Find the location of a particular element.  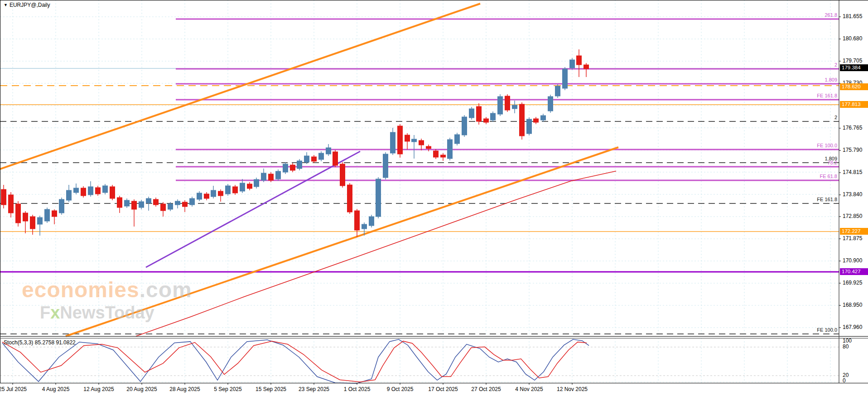

date-axis-label: 25 Jul 2025 is located at coordinates (14, 389).